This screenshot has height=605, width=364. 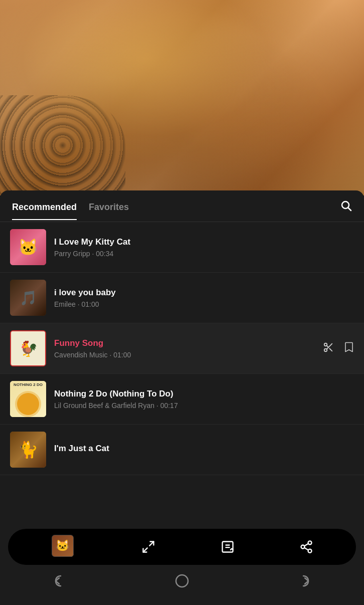 I want to click on scissors-icon, so click(x=328, y=349).